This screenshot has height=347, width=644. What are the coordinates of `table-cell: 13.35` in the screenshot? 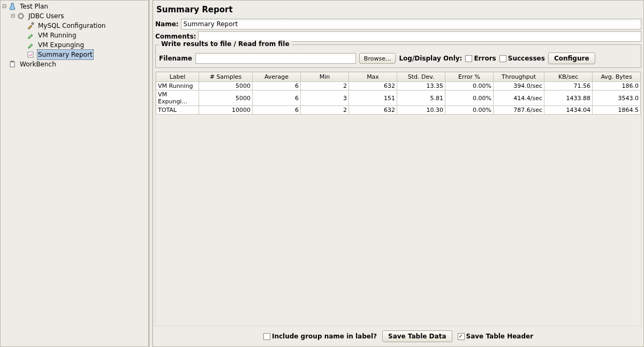 It's located at (421, 86).